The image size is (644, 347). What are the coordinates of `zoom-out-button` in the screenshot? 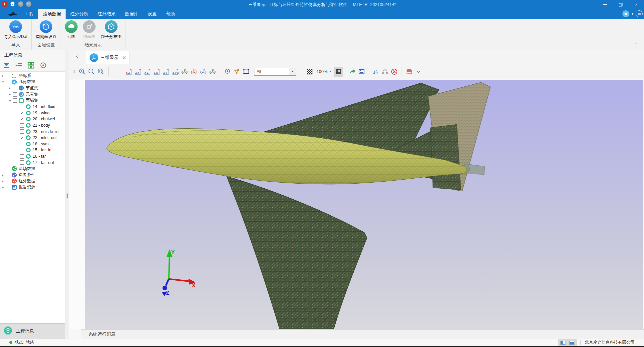 It's located at (92, 72).